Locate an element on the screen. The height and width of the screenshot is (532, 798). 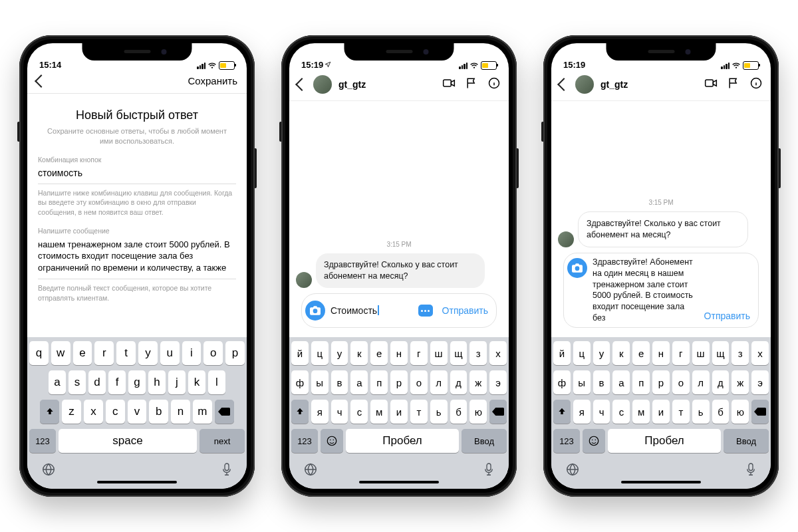
key-й: й is located at coordinates (562, 353).